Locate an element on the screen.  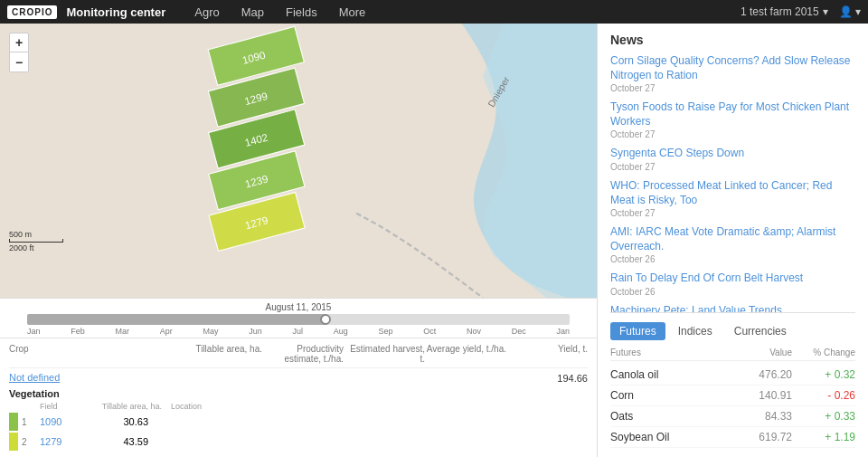
vegetation-label: Vegetation is located at coordinates (298, 394).